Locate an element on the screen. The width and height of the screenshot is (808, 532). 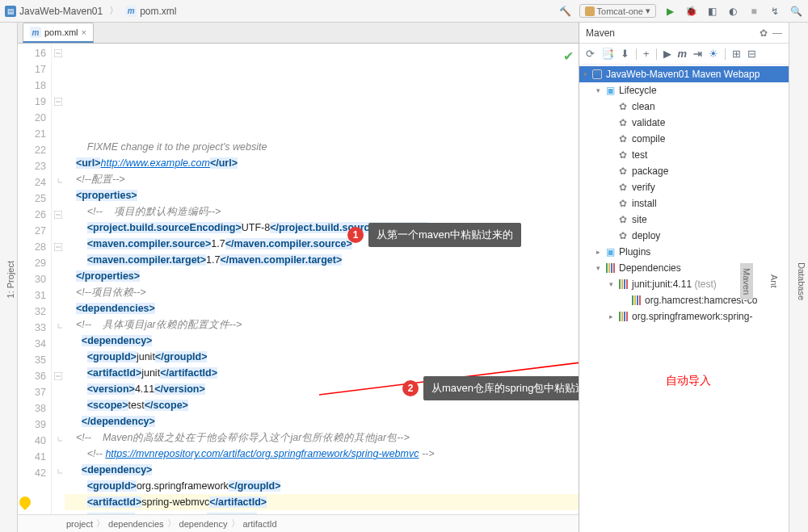
dropdown-icon: ▾ is located at coordinates (648, 11).